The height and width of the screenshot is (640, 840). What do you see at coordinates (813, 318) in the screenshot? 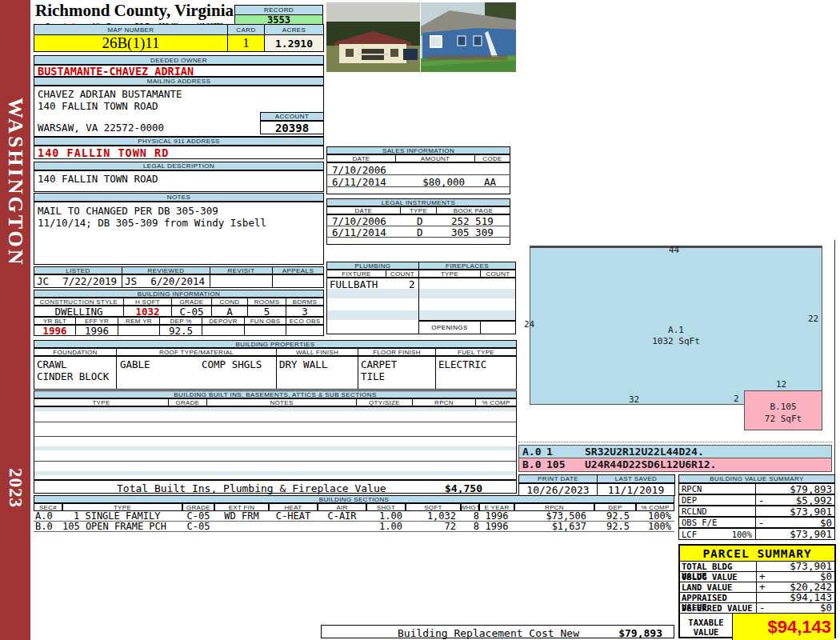
I see `sketch-dim-right: 22` at bounding box center [813, 318].